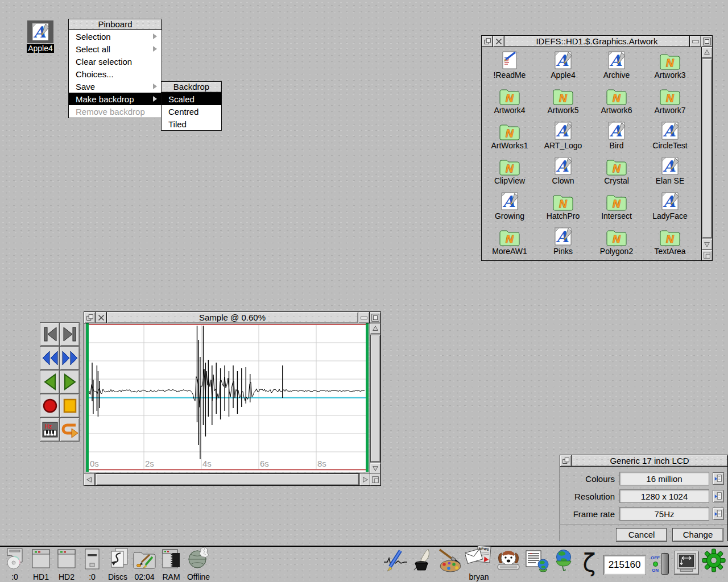 Image resolution: width=728 pixels, height=582 pixels. I want to click on skip-end-button, so click(69, 334).